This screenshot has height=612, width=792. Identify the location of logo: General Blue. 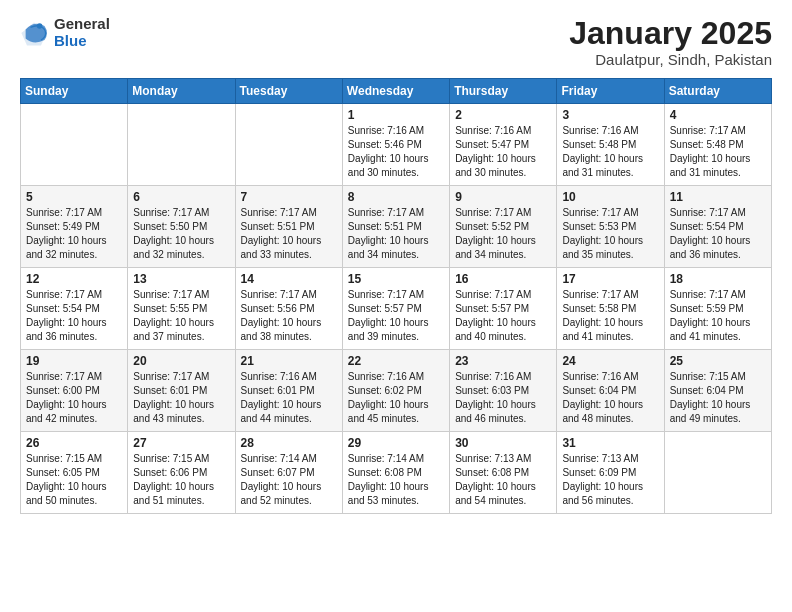
(65, 32).